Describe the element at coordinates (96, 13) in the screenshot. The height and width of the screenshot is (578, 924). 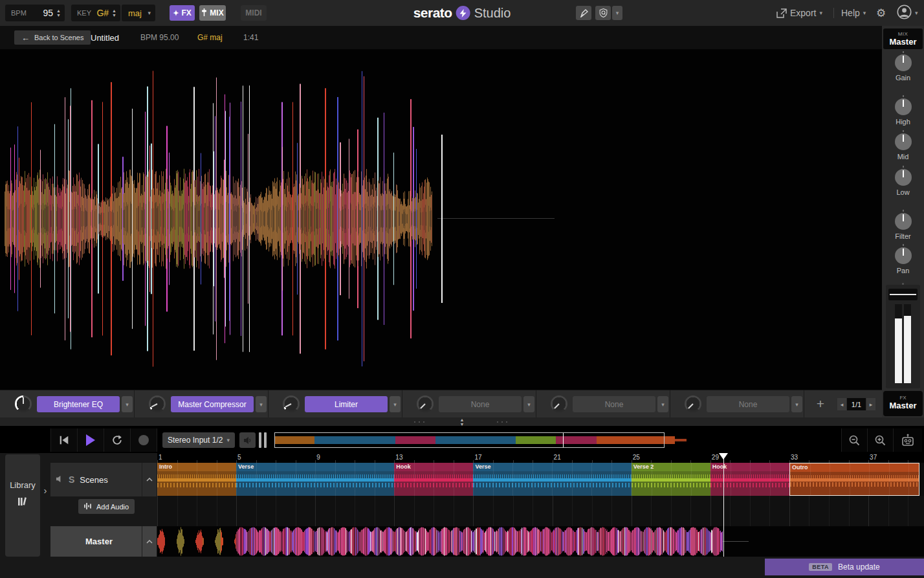
I see `key-control: KEY G# ▲▼` at that location.